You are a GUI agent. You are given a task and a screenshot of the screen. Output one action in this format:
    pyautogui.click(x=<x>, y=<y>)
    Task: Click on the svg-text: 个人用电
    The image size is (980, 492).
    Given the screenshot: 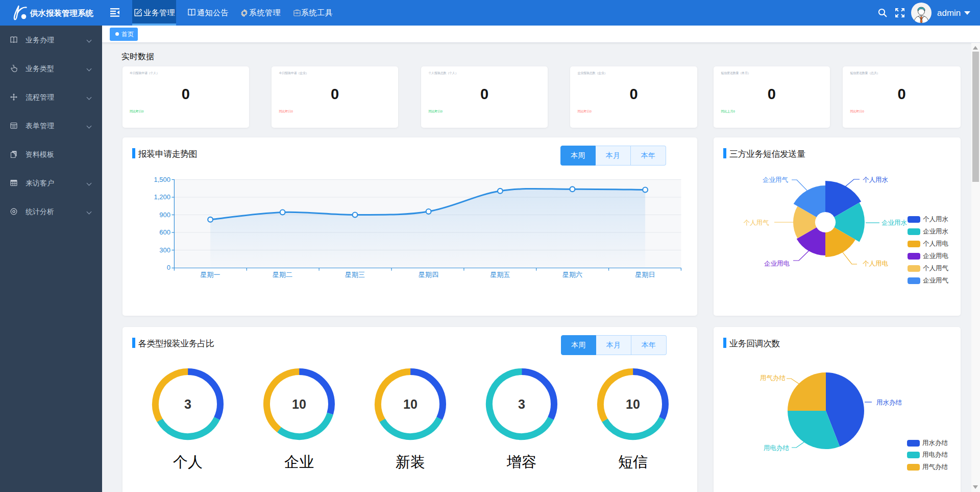 What is the action you would take?
    pyautogui.click(x=876, y=264)
    